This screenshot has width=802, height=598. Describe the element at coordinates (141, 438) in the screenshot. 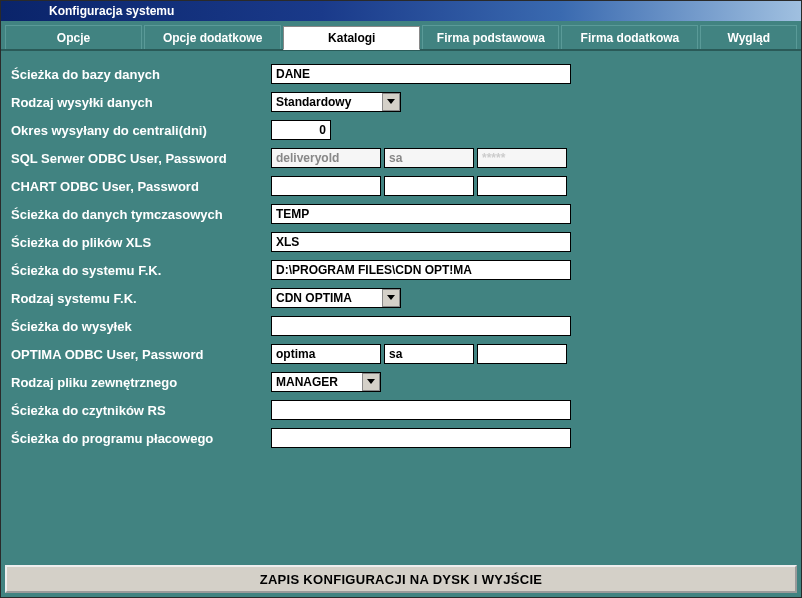

I see `label-sciezka-plac: Ścieżka do programu płacowego` at that location.